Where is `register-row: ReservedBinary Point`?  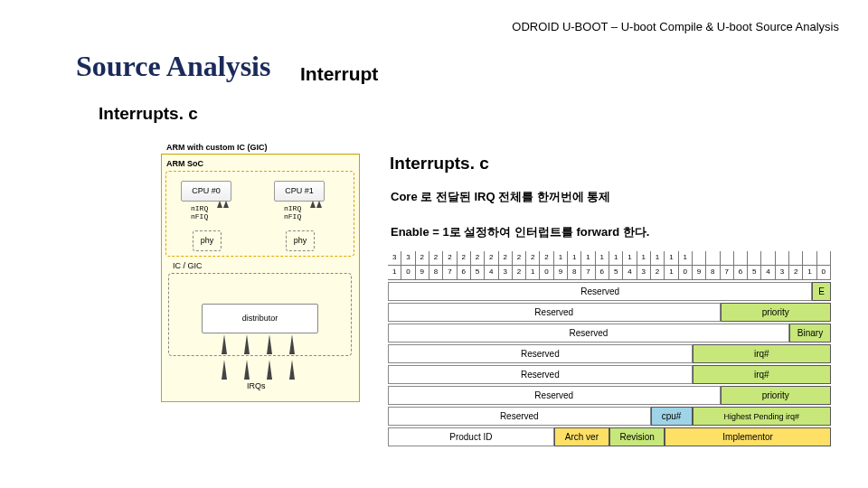
register-row: ReservedBinary Point is located at coordinates (609, 333).